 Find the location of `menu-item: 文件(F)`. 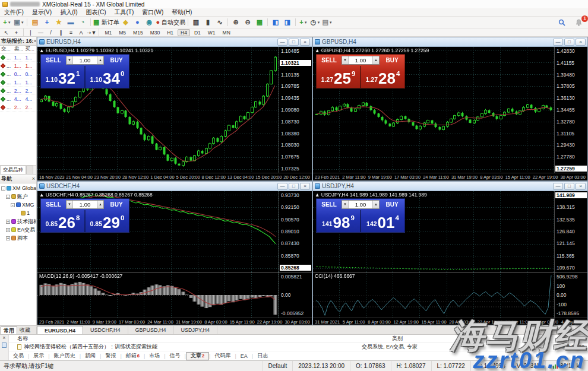

menu-item: 文件(F) is located at coordinates (14, 12).